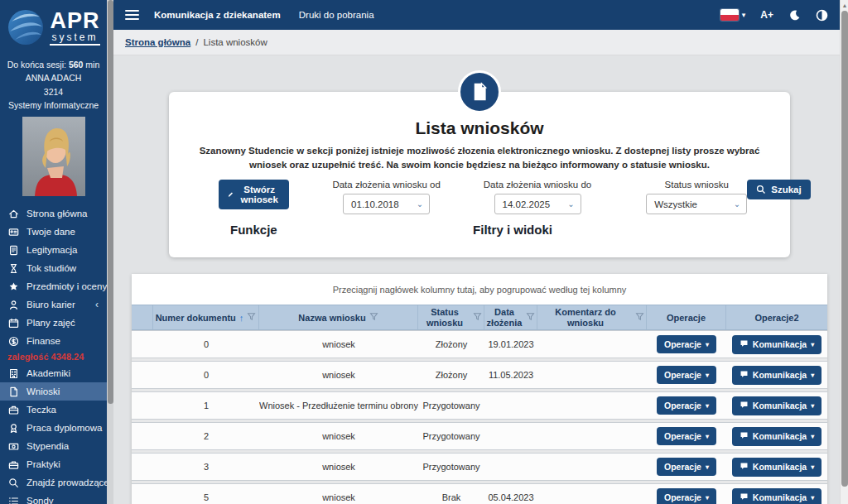  Describe the element at coordinates (53, 286) in the screenshot. I see `sidebar-item-przedmioty-i-oceny: Przedmioty i oceny` at that location.